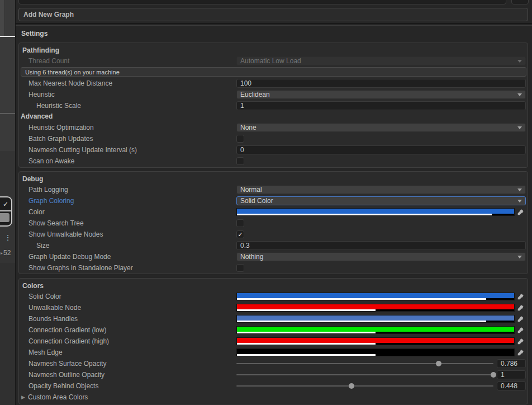  What do you see at coordinates (132, 212) in the screenshot?
I see `debug-color-label: Color` at bounding box center [132, 212].